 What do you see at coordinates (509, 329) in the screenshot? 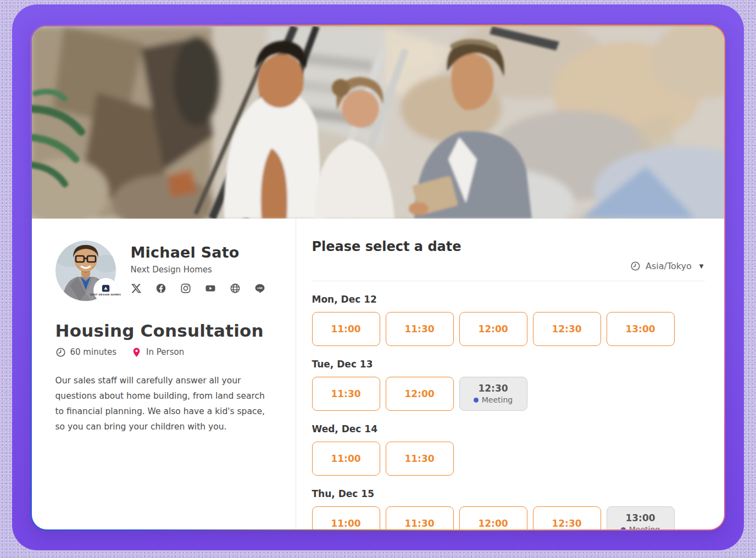
I see `slot-row: 11:0011:3012:0012:3013:00` at bounding box center [509, 329].